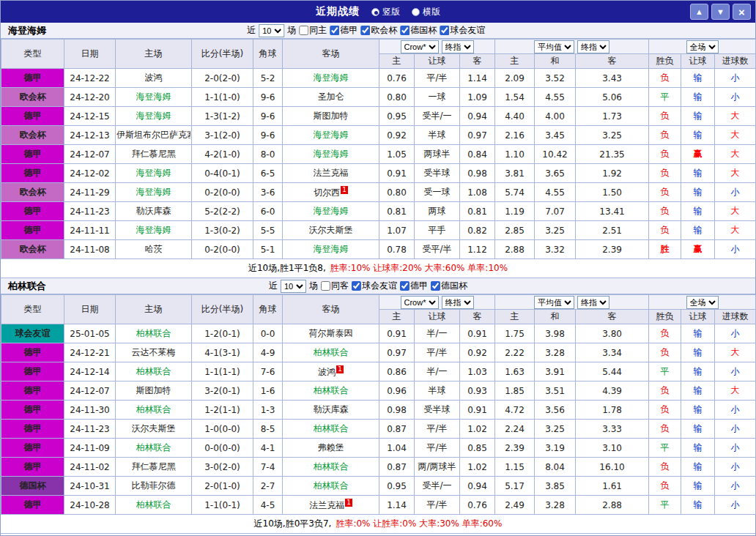 The height and width of the screenshot is (536, 756). Describe the element at coordinates (331, 231) in the screenshot. I see `away-team-cell: 沃尔夫斯堡` at that location.